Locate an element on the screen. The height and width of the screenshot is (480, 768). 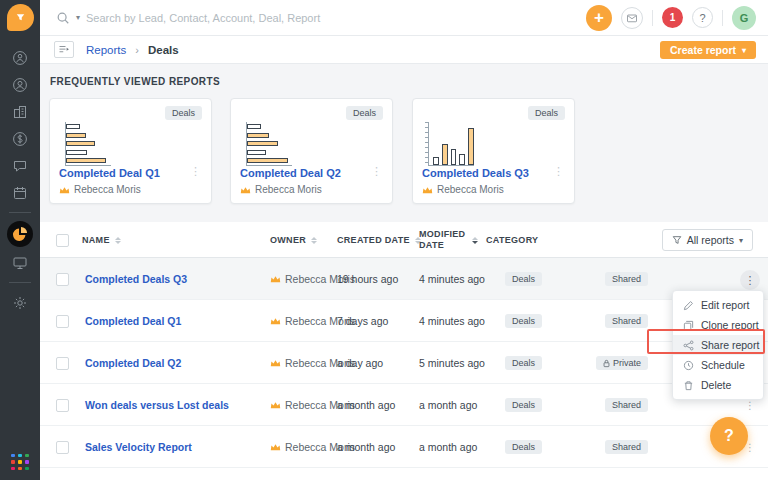
quick-add-button: + is located at coordinates (599, 18).